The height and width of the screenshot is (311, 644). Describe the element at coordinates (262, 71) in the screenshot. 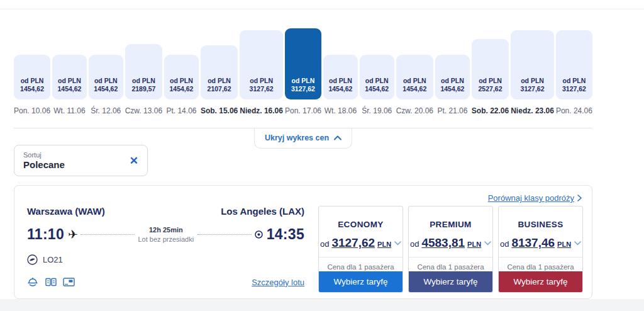

I see `price-bar-column: od PLN 3127,62 Niedz. 16.06` at that location.